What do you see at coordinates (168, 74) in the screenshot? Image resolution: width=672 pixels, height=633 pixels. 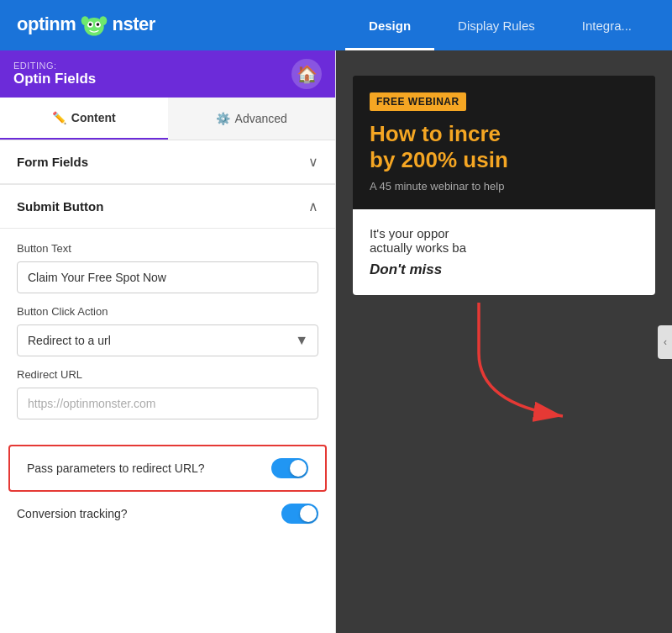 I see `editing-header: EDITING: Optin Fields 🏠` at bounding box center [168, 74].